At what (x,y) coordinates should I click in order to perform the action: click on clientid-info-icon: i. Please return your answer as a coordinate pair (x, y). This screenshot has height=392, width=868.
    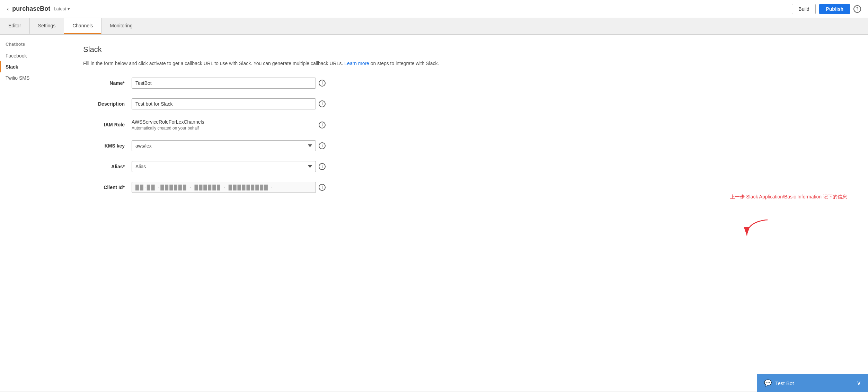
    Looking at the image, I should click on (322, 187).